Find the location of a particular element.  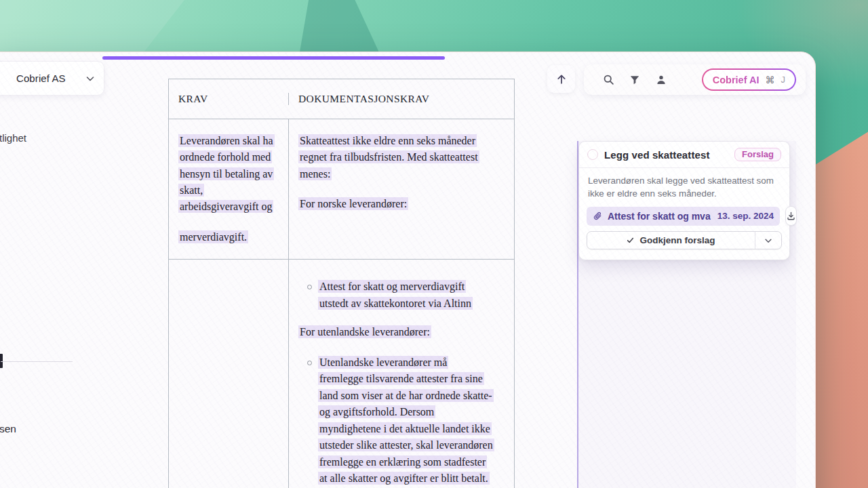

arrow-up-icon is located at coordinates (561, 79).